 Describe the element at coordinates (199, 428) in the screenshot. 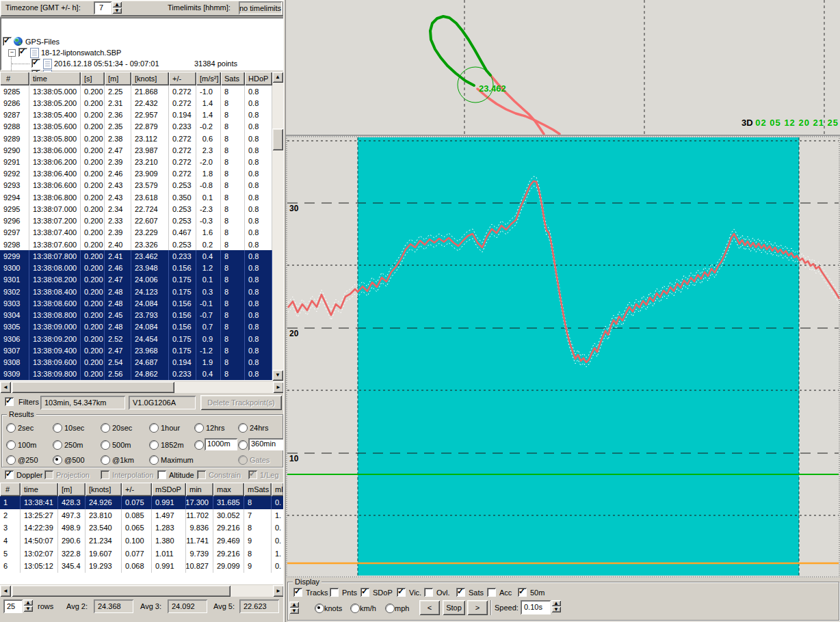

I see `radio-12hrs` at that location.